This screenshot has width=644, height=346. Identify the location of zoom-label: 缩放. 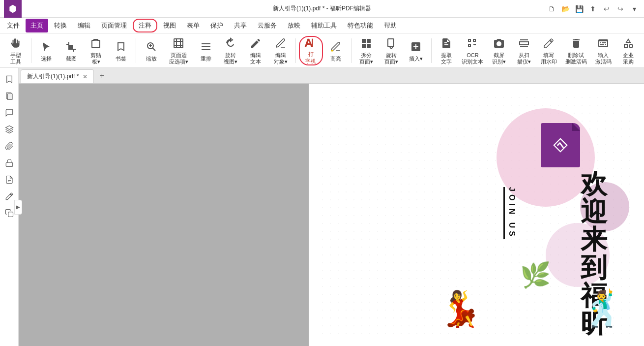
(151, 59).